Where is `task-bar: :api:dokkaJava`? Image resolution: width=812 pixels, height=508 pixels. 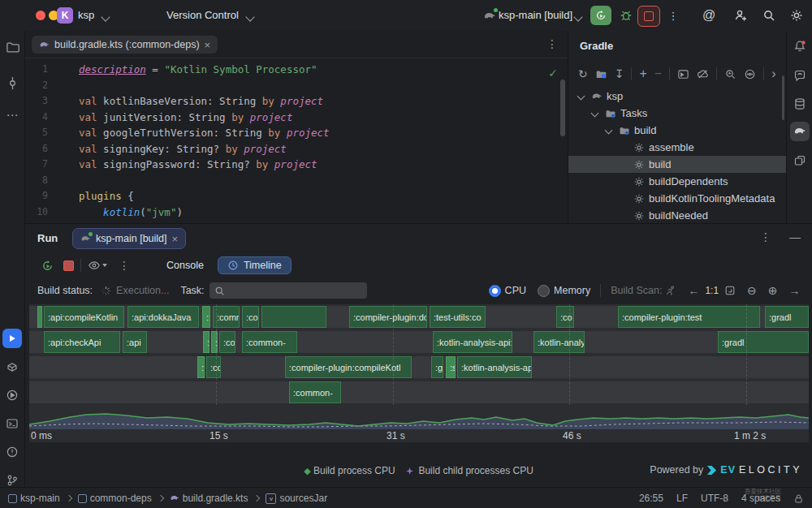 task-bar: :api:dokkaJava is located at coordinates (163, 316).